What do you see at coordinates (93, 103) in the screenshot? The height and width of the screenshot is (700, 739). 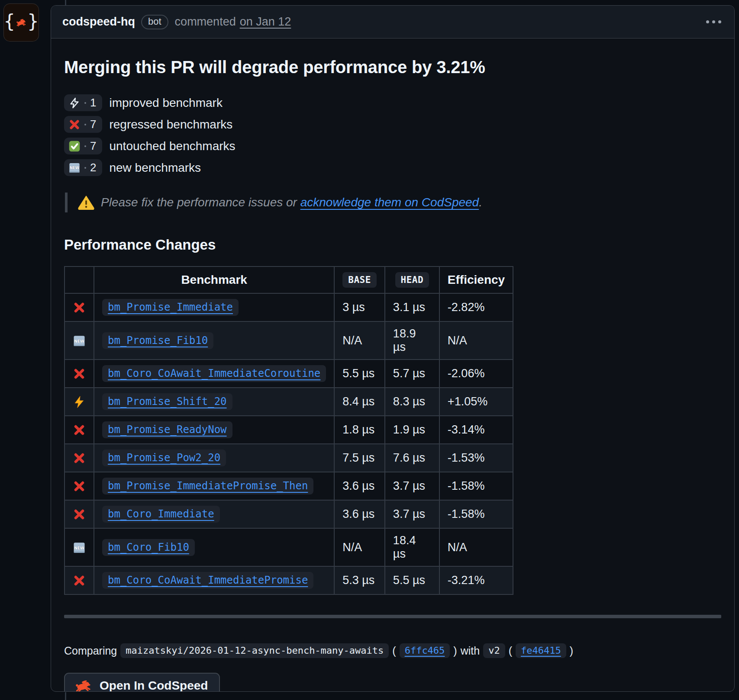 I see `summary-count: 1` at bounding box center [93, 103].